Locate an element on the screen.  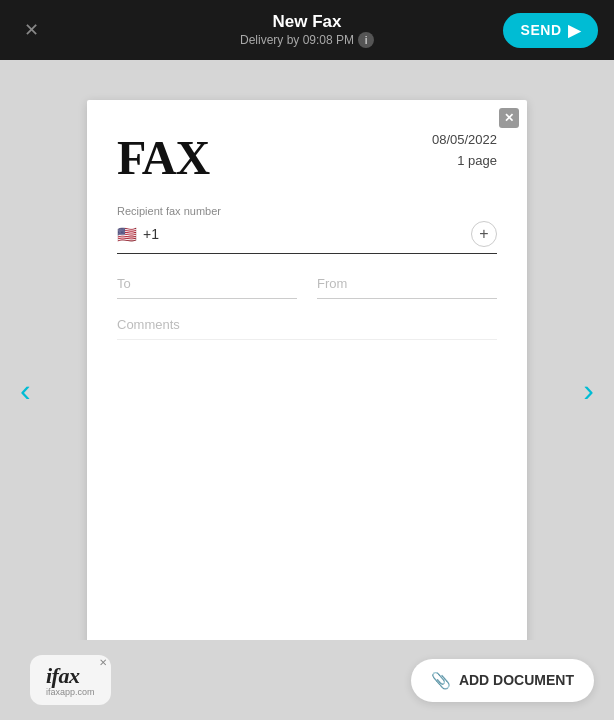
comments-field: Comments is located at coordinates (307, 328).